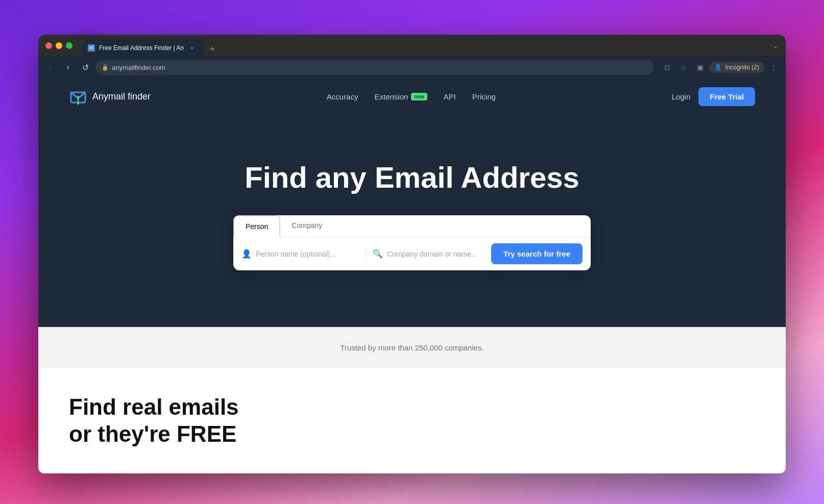 The image size is (824, 504). What do you see at coordinates (49, 46) in the screenshot?
I see `close-button` at bounding box center [49, 46].